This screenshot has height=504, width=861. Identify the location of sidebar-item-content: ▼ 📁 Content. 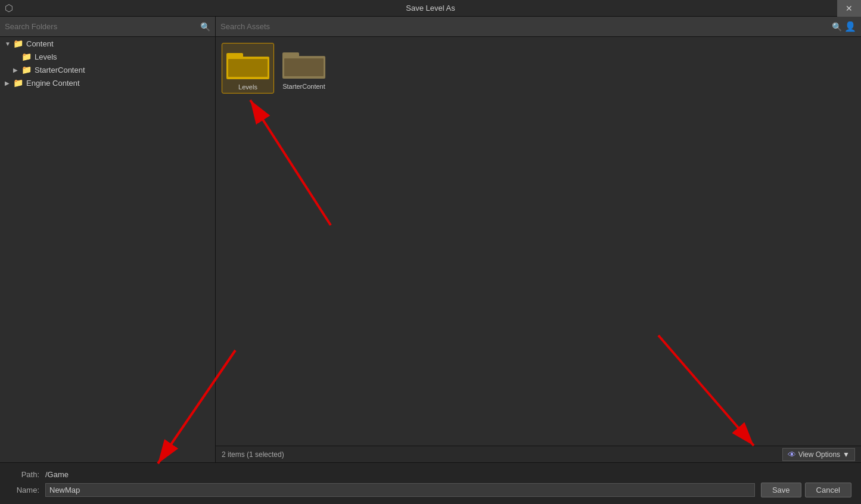
(107, 43).